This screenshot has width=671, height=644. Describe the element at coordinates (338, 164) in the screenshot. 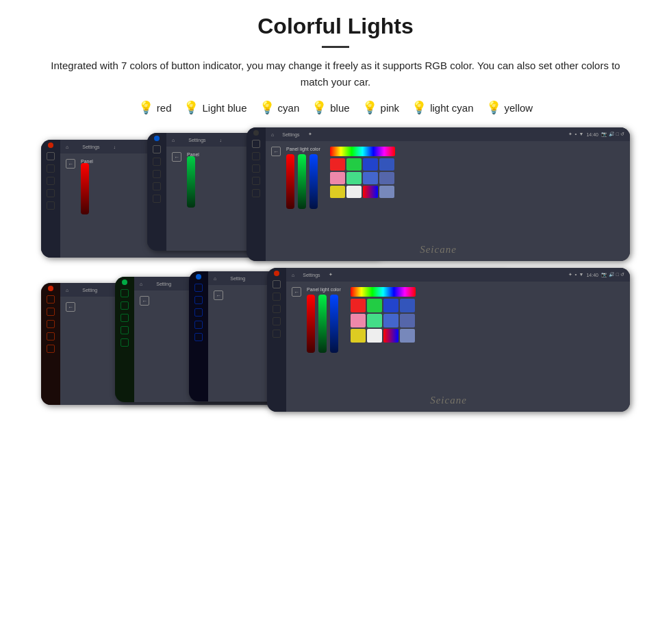

I see `grid-cell-r1` at that location.